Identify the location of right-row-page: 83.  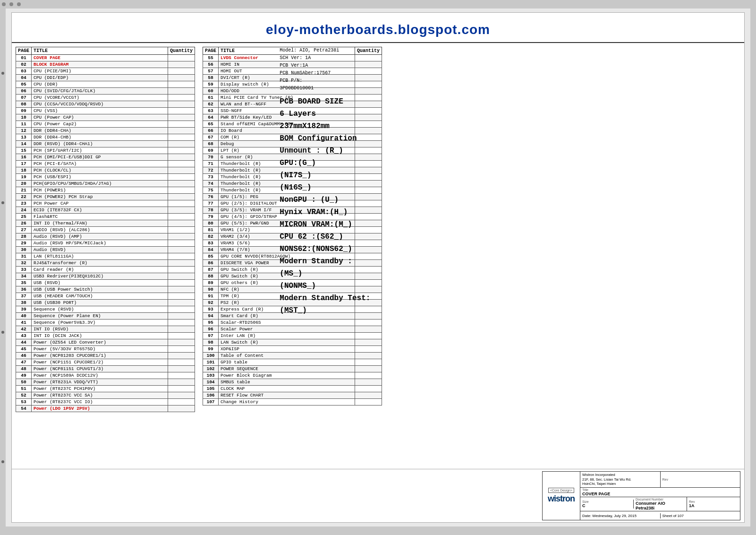
(211, 243).